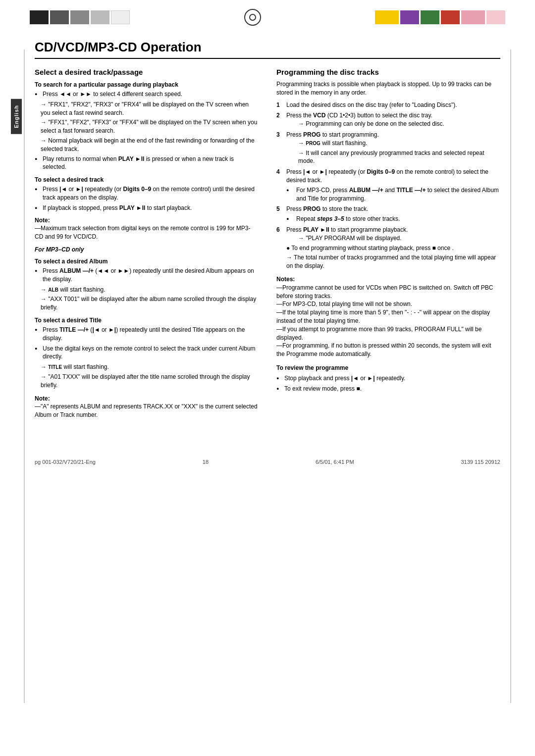 The height and width of the screenshot is (756, 535). What do you see at coordinates (80, 17) in the screenshot?
I see `color-block-gray` at bounding box center [80, 17].